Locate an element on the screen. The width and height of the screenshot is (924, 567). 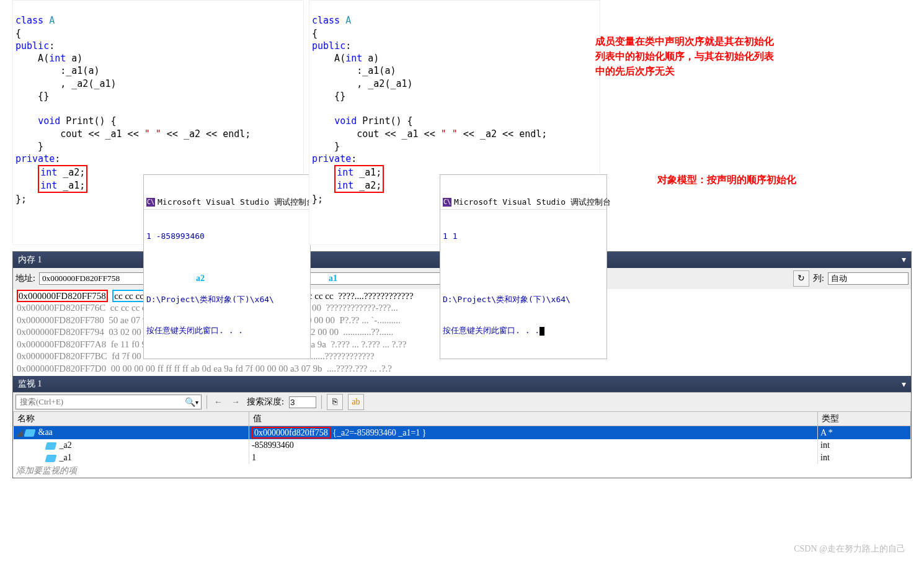
col-name: 名称 is located at coordinates (131, 419).